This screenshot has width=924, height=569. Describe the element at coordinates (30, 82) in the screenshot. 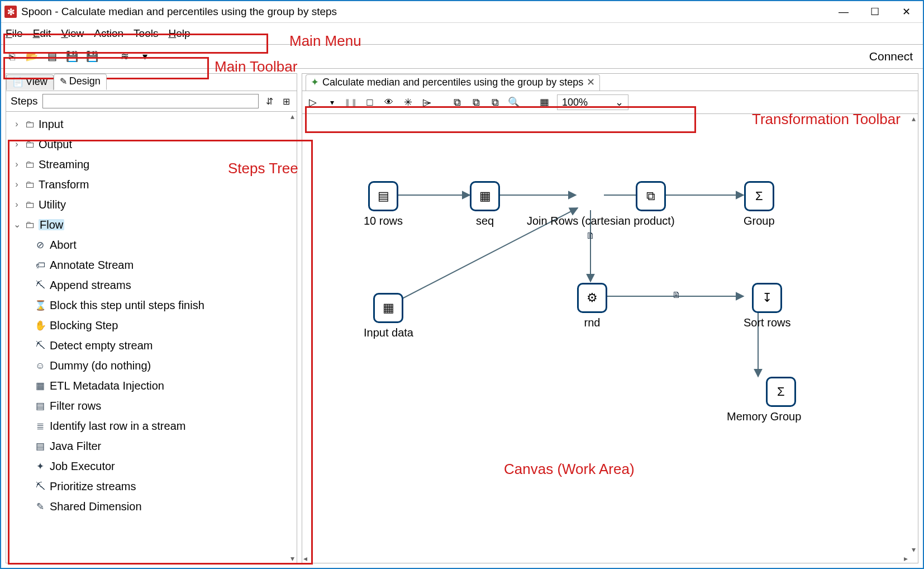

I see `tab-view: 📄 View` at that location.